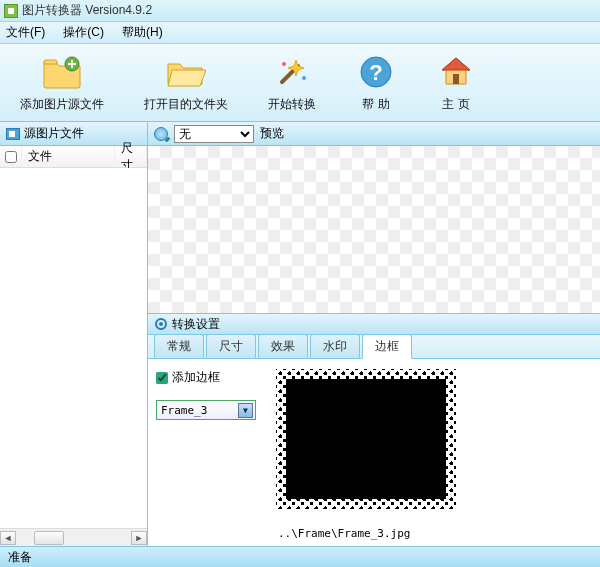 This screenshot has width=600, height=567. What do you see at coordinates (214, 134) in the screenshot?
I see `preview-mode-select: 无` at bounding box center [214, 134].